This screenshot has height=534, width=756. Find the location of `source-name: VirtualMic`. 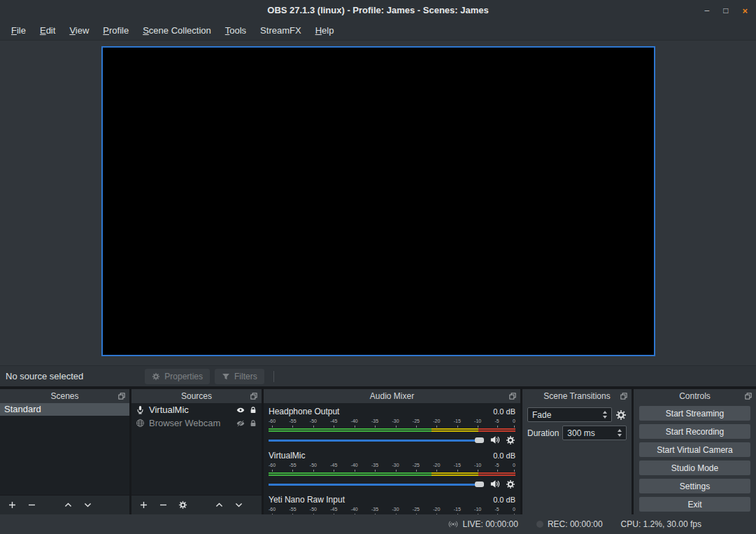

source-name: VirtualMic is located at coordinates (169, 410).